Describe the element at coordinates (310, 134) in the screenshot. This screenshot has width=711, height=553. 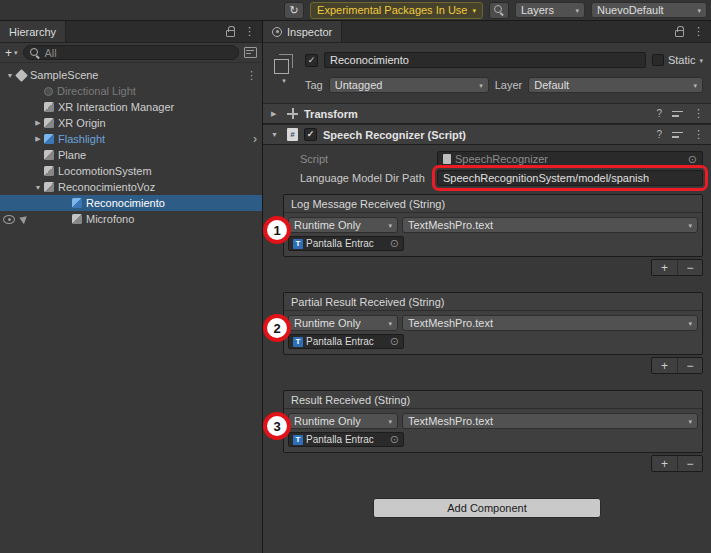
I see `component-enabled-checkbox: ✓` at that location.